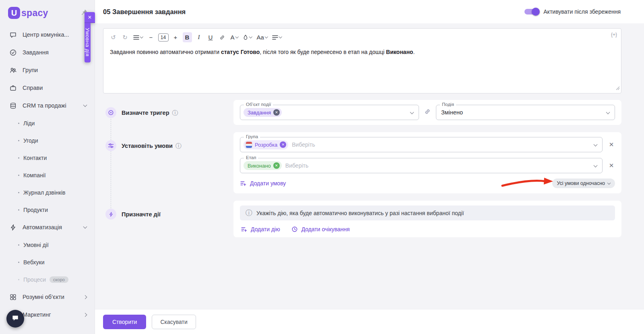 This screenshot has height=334, width=644. I want to click on bold-button: B, so click(188, 37).